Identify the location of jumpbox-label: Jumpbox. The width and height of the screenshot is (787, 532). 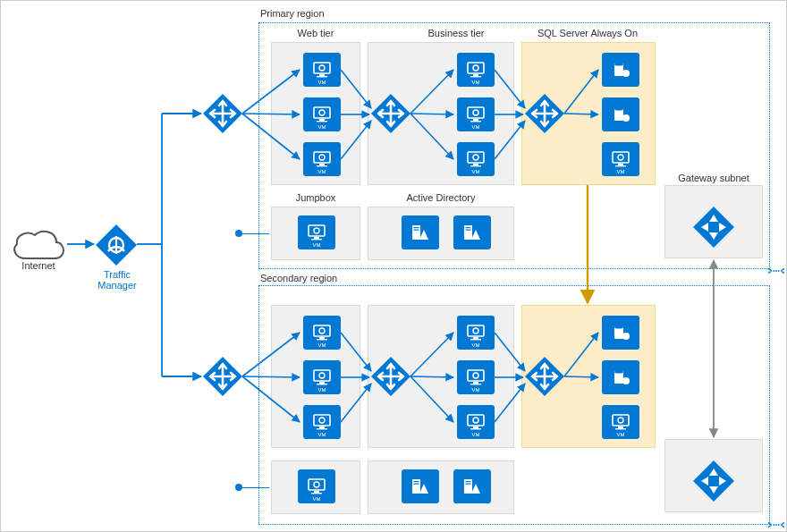
(316, 198).